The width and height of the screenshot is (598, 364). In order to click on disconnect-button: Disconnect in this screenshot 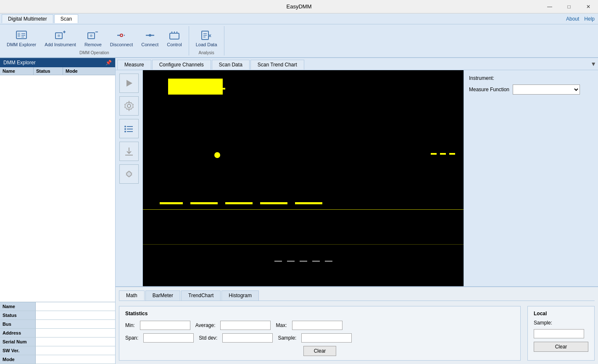, I will do `click(121, 38)`.